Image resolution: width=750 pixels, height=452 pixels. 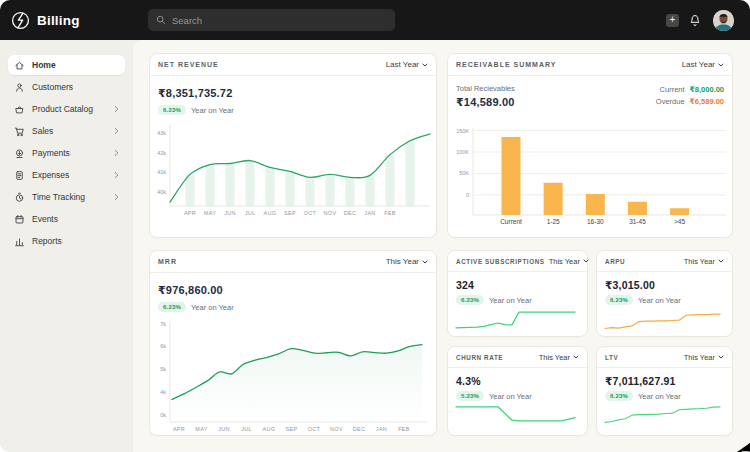 What do you see at coordinates (662, 320) in the screenshot?
I see `arpu-sparkline` at bounding box center [662, 320].